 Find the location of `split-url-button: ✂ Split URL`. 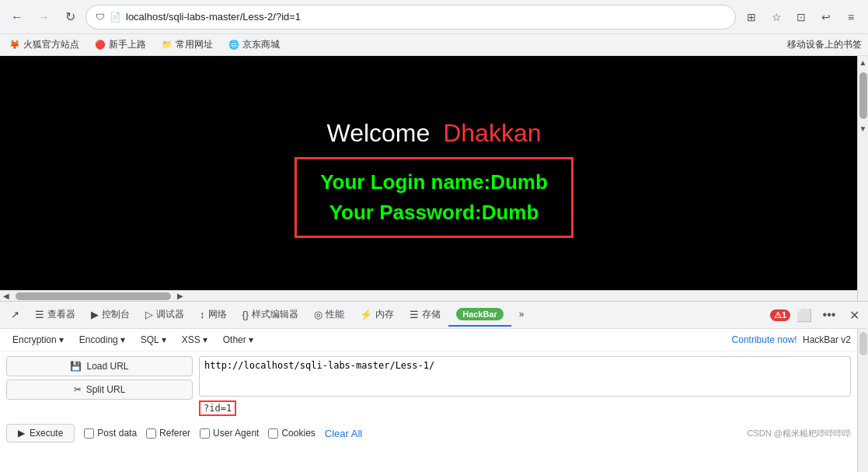

split-url-button: ✂ Split URL is located at coordinates (99, 390).